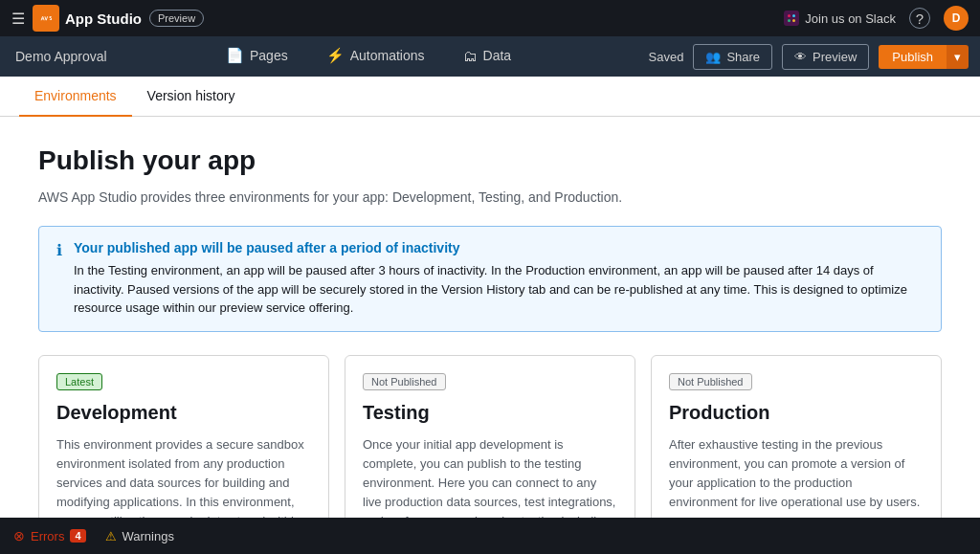 This screenshot has width=980, height=554. Describe the element at coordinates (840, 18) in the screenshot. I see `slack-link: Join us on Slack` at that location.